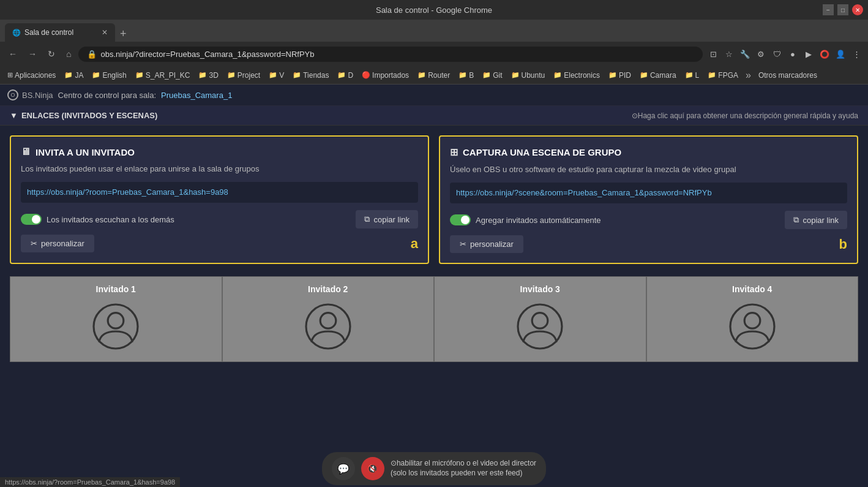 The height and width of the screenshot is (487, 868). What do you see at coordinates (582, 75) in the screenshot?
I see `bookmark-electronics-label: Electronics` at bounding box center [582, 75].